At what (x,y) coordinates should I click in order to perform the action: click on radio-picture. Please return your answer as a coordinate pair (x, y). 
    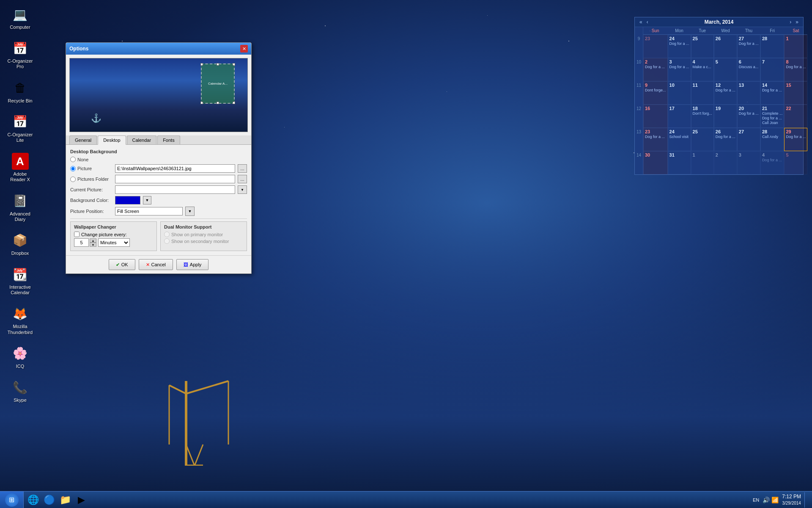
    Looking at the image, I should click on (73, 168).